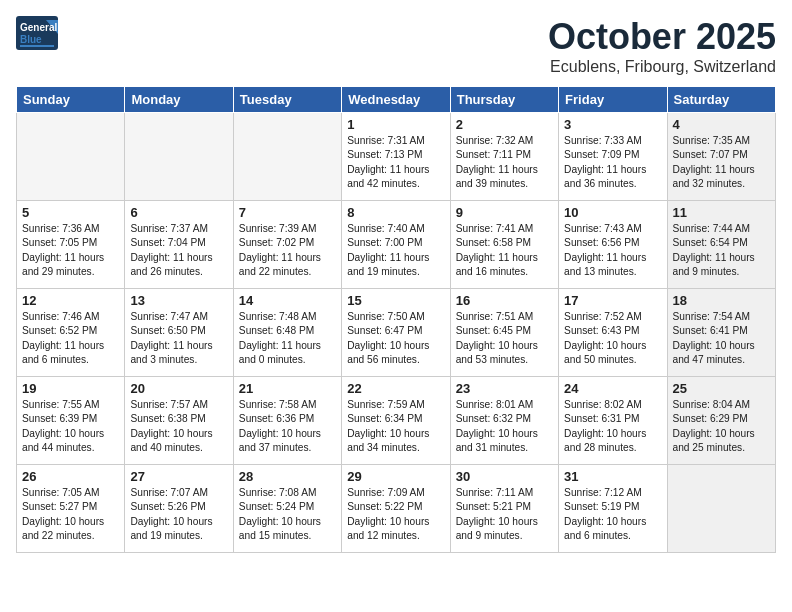 Image resolution: width=792 pixels, height=612 pixels. I want to click on day-number: 30, so click(504, 476).